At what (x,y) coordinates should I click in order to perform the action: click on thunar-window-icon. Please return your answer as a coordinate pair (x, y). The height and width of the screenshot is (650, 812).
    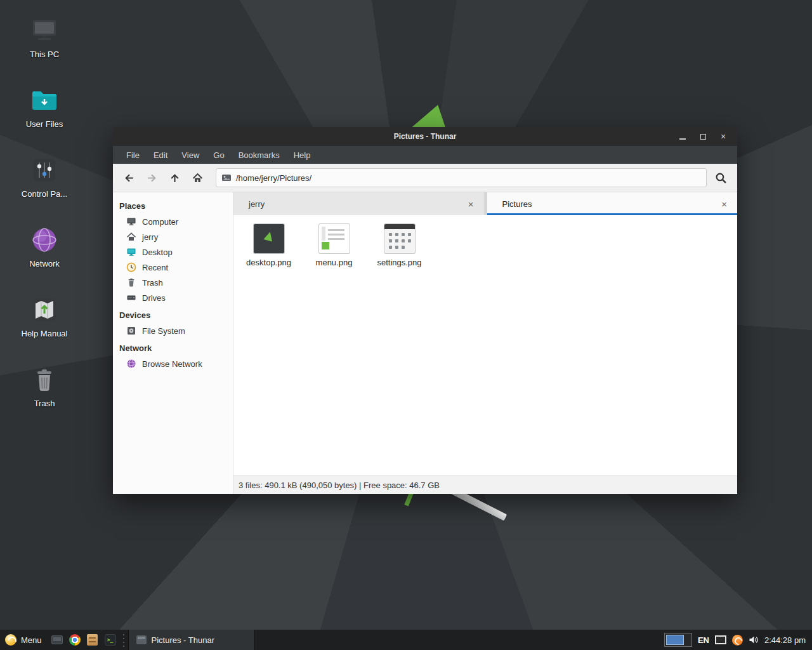
    Looking at the image, I should click on (141, 640).